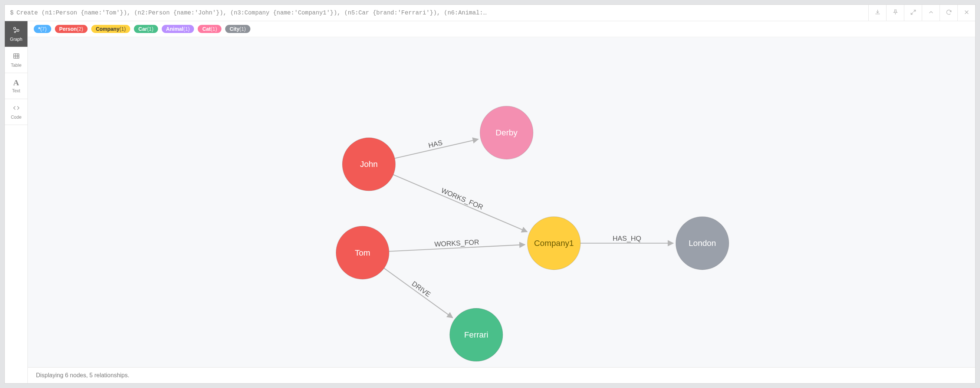 Image resolution: width=980 pixels, height=388 pixels. What do you see at coordinates (12, 13) in the screenshot?
I see `query-prompt: $` at bounding box center [12, 13].